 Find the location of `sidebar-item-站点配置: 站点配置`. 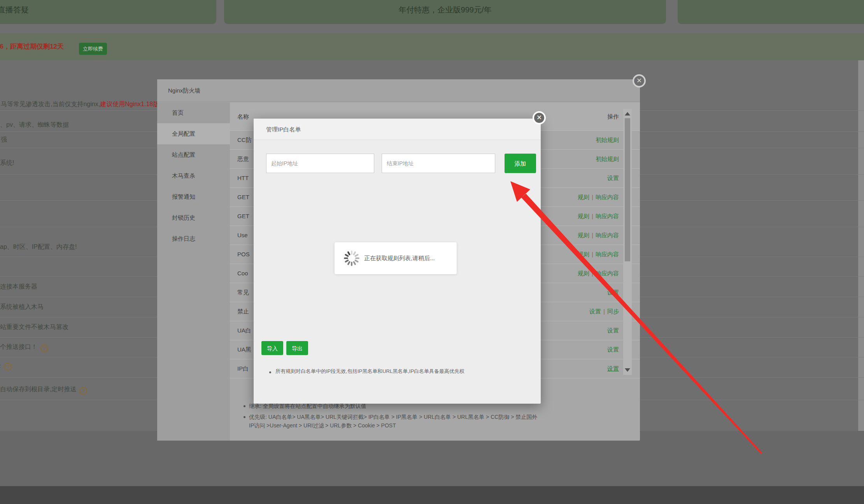

sidebar-item-站点配置: 站点配置 is located at coordinates (194, 155).